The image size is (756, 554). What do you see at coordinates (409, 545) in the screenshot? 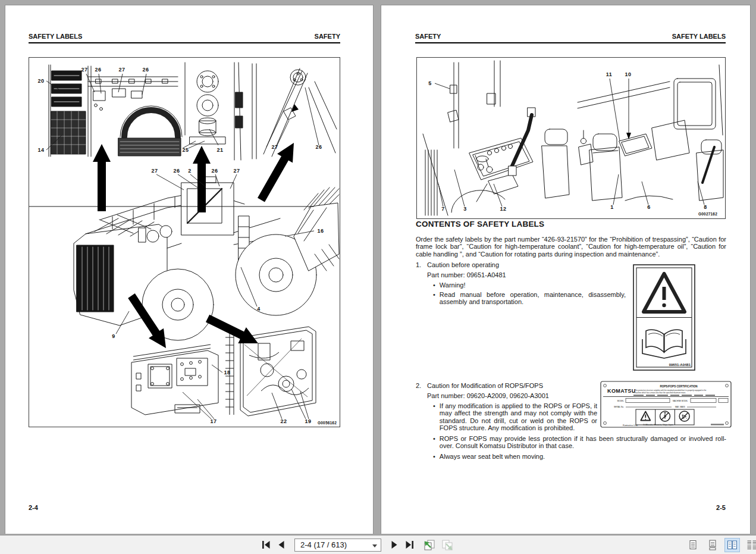
I see `last-page-icon` at bounding box center [409, 545].